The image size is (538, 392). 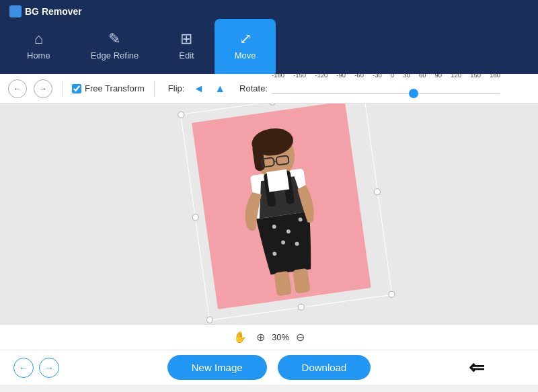 I want to click on free-transform-text: Free Transform, so click(x=114, y=89).